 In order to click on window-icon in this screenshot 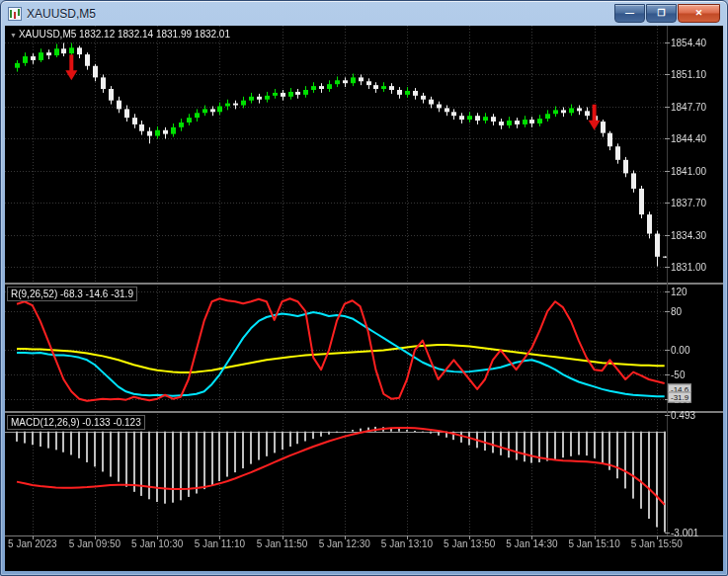, I will do `click(15, 14)`.